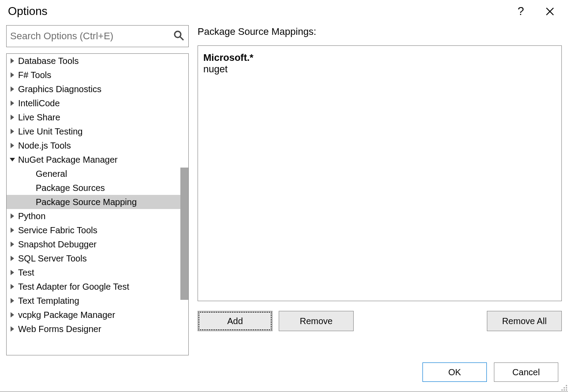 This screenshot has height=392, width=568. I want to click on cancel-button: Cancel, so click(526, 372).